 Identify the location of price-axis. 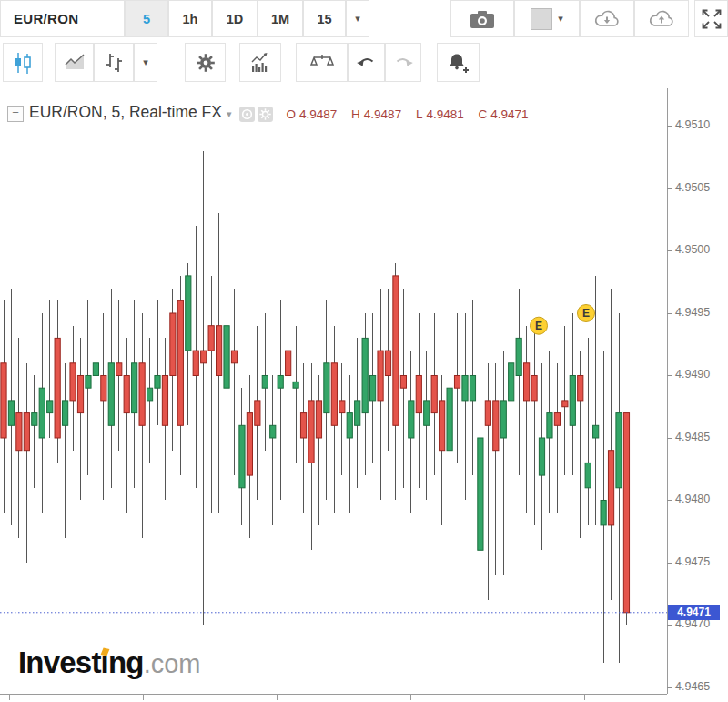
(668, 392).